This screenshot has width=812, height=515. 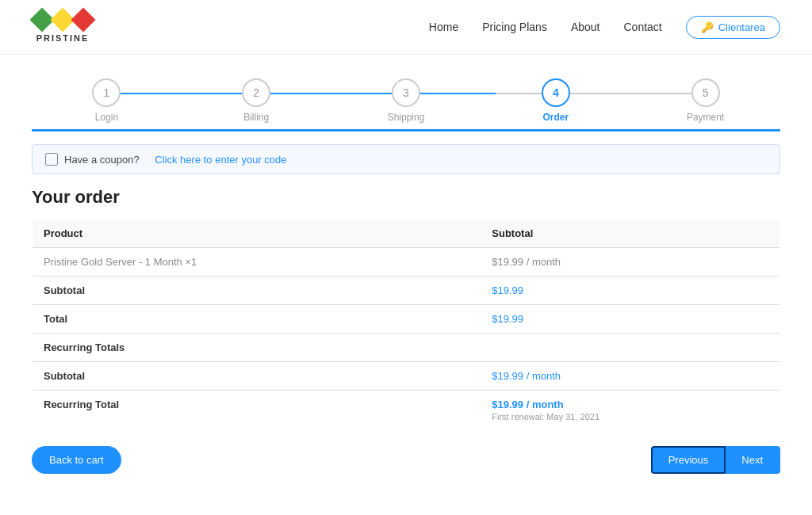 I want to click on next-button: Next, so click(x=753, y=460).